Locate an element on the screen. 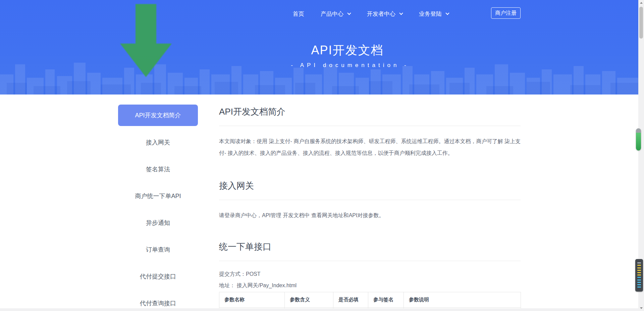  sidebar-item-api-doc-intro: API开发文档简介 is located at coordinates (158, 115).